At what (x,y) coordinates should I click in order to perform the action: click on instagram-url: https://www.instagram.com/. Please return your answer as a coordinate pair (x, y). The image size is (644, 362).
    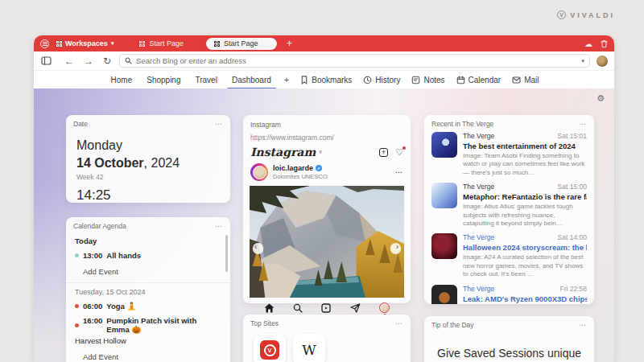
    Looking at the image, I should click on (327, 135).